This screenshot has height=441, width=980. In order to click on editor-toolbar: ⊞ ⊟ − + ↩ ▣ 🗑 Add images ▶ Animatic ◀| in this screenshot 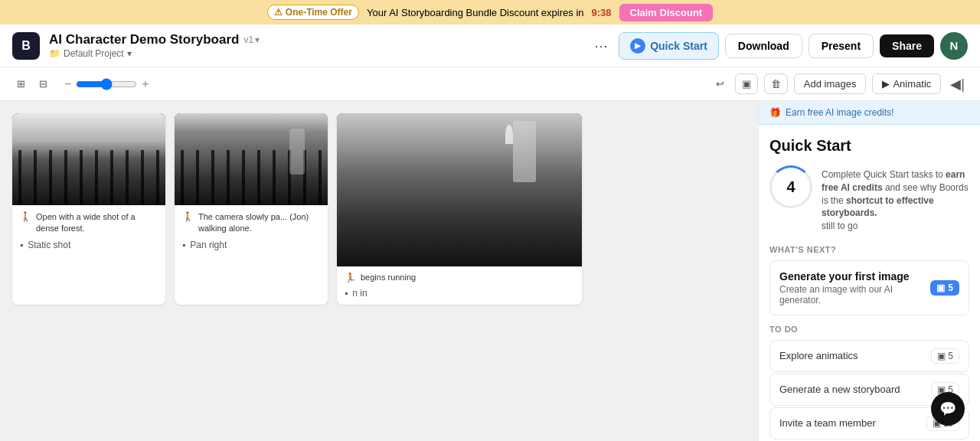, I will do `click(490, 84)`.